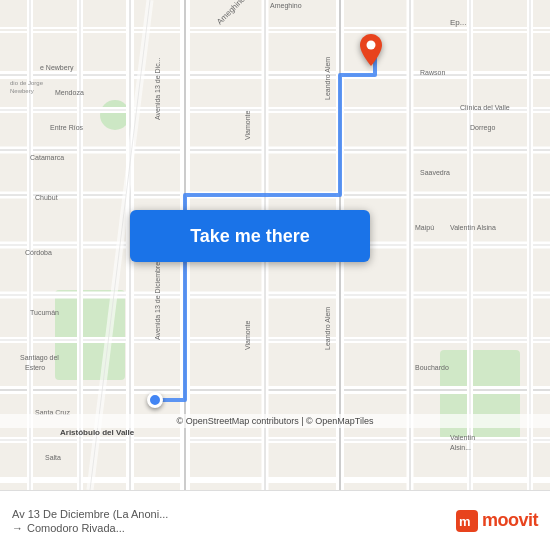 The width and height of the screenshot is (550, 550). Describe the element at coordinates (275, 421) in the screenshot. I see `map-attribution: © OpenStreetMap contributors | © OpenMap…` at that location.